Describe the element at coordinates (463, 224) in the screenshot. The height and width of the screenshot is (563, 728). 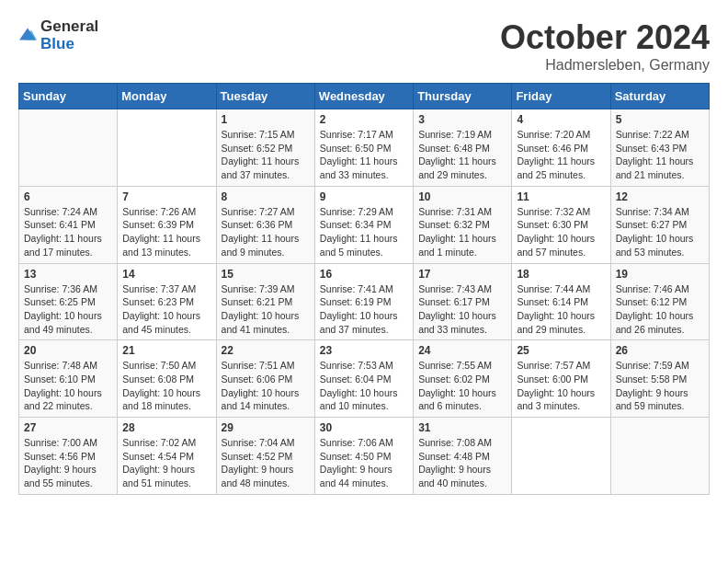
I see `calendar-cell: 10Sunrise: 7:31 AM Sunset: 6:32 PM Dayli…` at that location.